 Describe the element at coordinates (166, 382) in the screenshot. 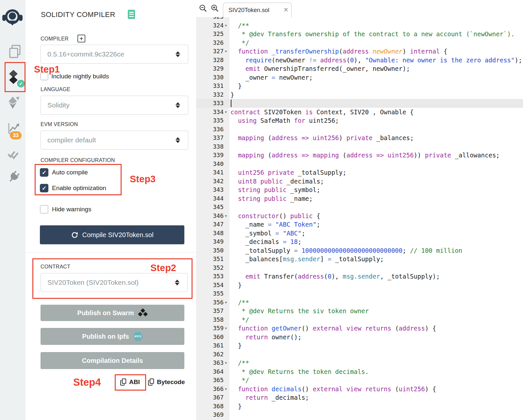

I see `copy-bytecode-button: Bytecode` at that location.